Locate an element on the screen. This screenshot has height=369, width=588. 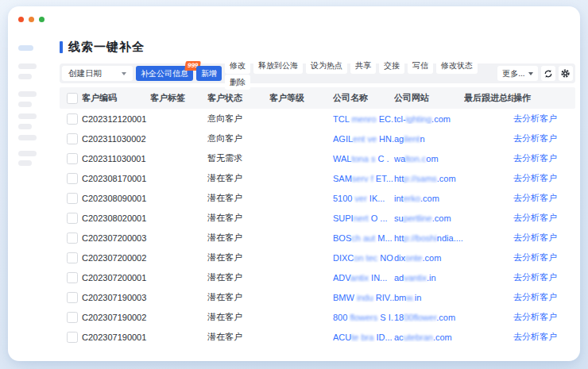
company-name-link: TCL menro EC... is located at coordinates (364, 119).